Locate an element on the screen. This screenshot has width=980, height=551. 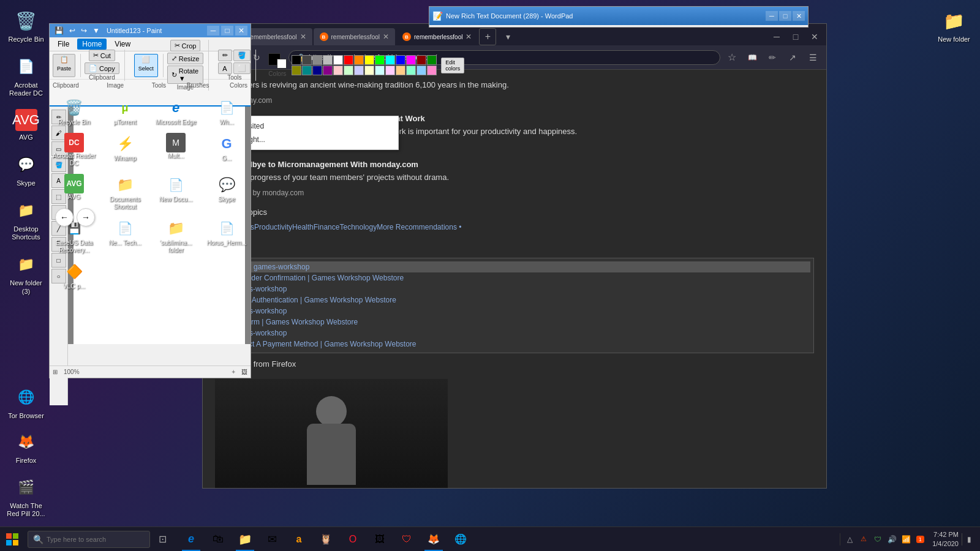
wordpad-close: ✕ is located at coordinates (799, 16).